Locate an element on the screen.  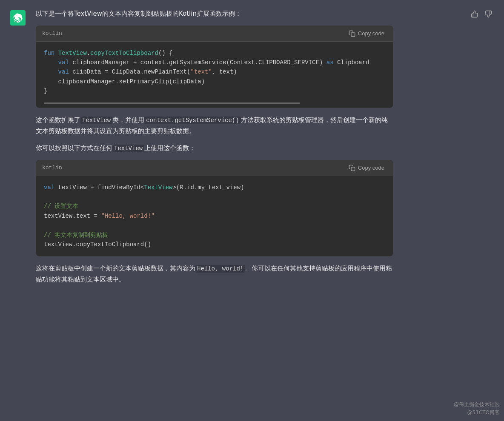
copy-button-1: Copy code is located at coordinates (367, 34).